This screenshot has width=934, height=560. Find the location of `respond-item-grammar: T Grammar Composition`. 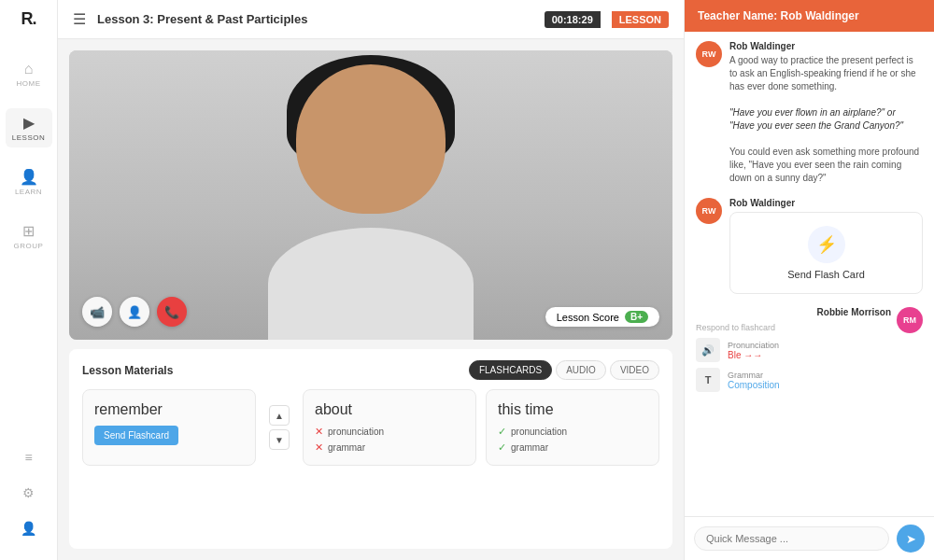

respond-item-grammar: T Grammar Composition is located at coordinates (794, 380).